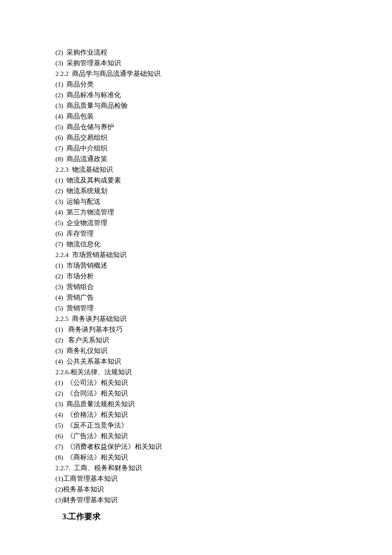  I want to click on outline-item: (8) 《商标法》相关知识, so click(224, 457).